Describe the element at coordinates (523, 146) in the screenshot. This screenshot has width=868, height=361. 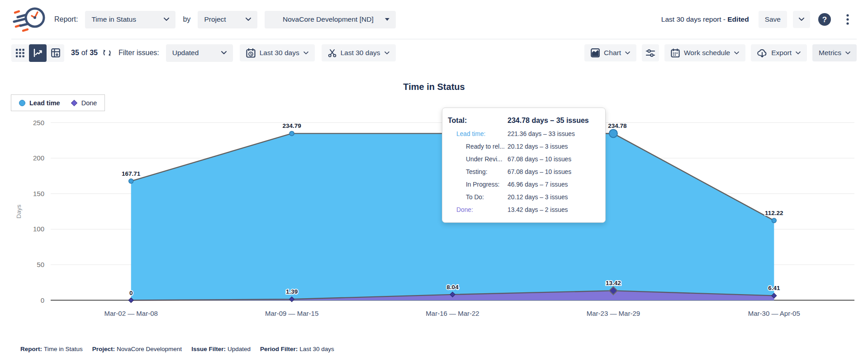
I see `tooltip-row-status: Ready to rel...20.12 days – 3 issues` at that location.